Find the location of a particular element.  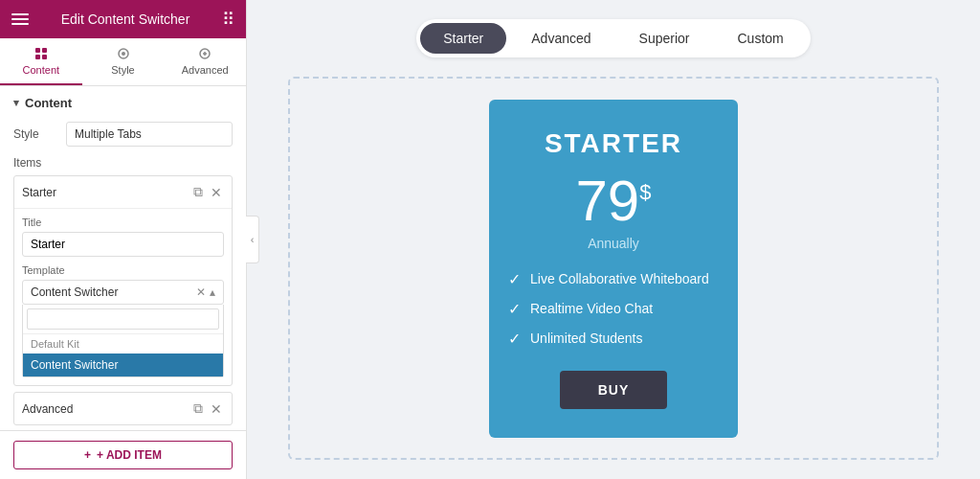

tab-advanced: Advanced is located at coordinates (205, 61).